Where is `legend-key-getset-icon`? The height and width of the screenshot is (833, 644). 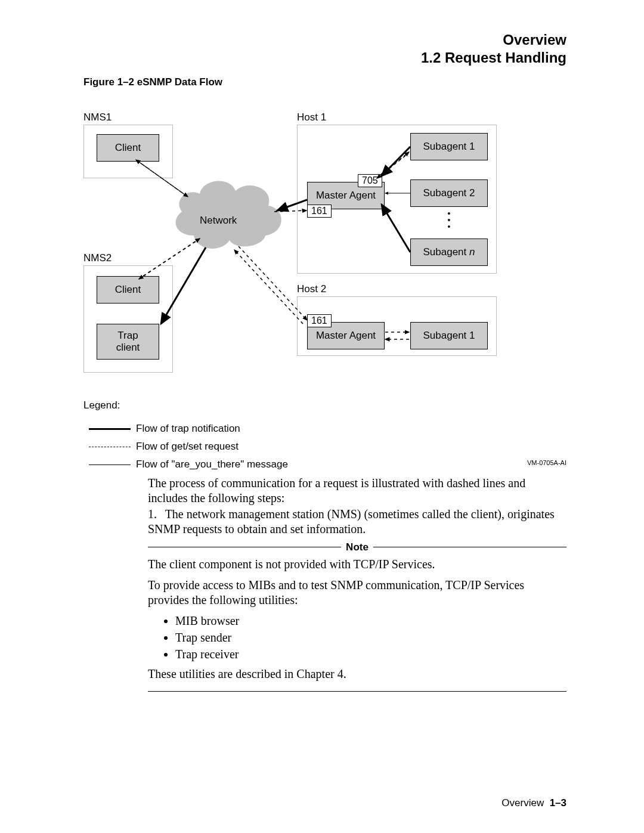
legend-key-getset-icon is located at coordinates (110, 447).